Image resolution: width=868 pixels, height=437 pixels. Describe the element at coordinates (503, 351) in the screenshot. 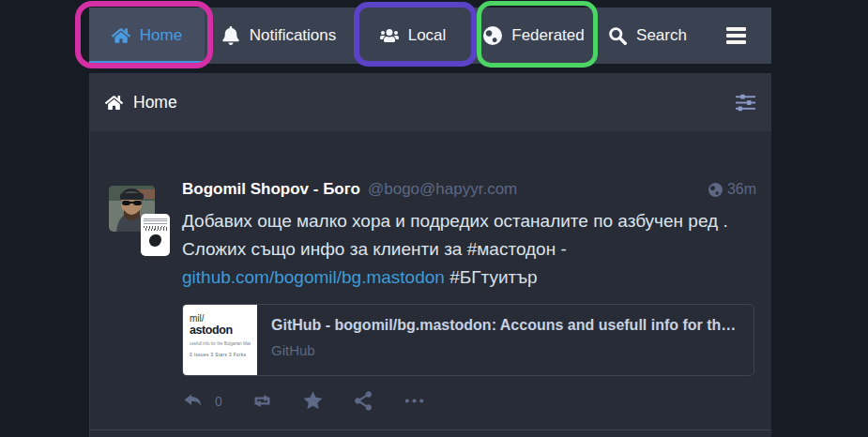

I see `card-provider: GitHub` at that location.